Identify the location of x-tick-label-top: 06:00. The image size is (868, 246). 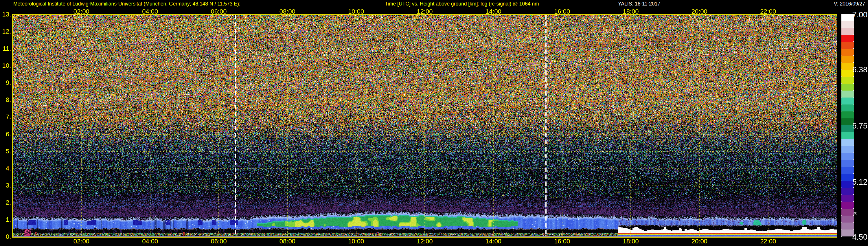
(218, 11).